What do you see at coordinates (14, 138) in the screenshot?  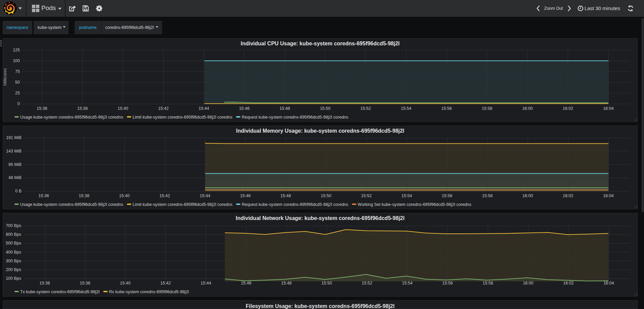 I see `svg-text: 191 MiB` at bounding box center [14, 138].